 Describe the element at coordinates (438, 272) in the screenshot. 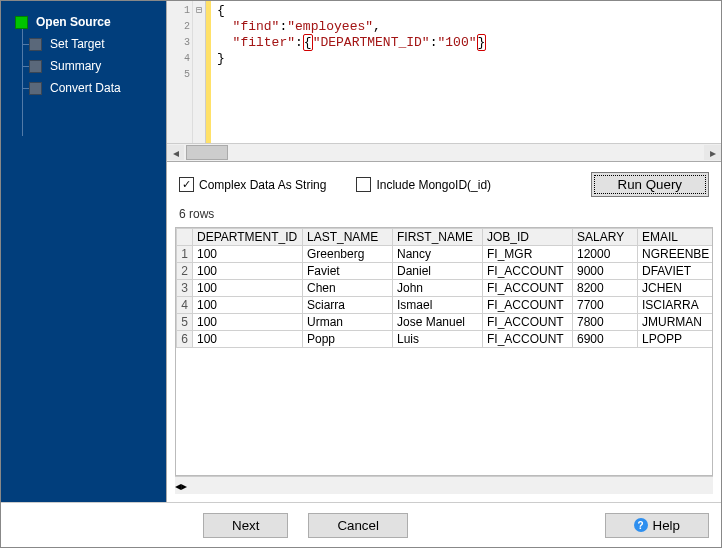

I see `cell: Daniel` at that location.